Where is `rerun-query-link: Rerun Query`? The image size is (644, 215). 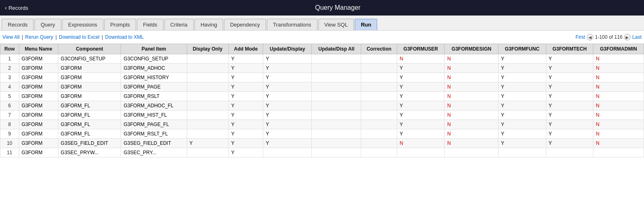
rerun-query-link: Rerun Query is located at coordinates (39, 37).